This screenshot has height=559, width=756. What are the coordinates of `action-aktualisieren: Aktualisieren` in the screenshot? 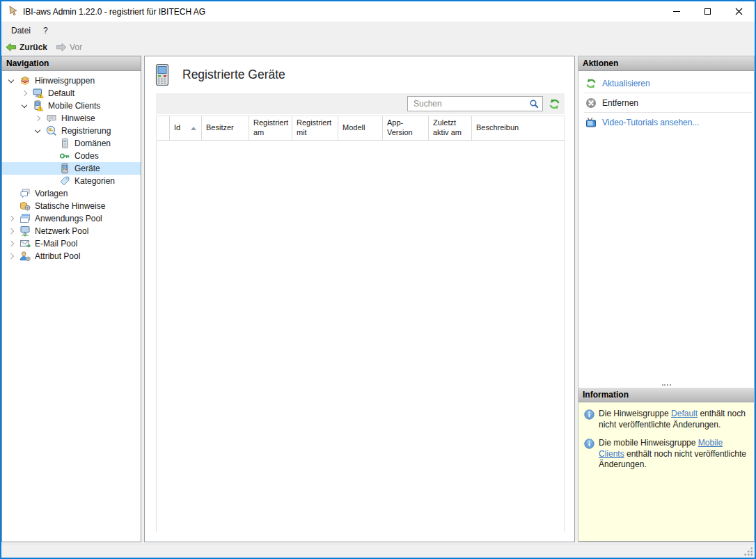 It's located at (666, 84).